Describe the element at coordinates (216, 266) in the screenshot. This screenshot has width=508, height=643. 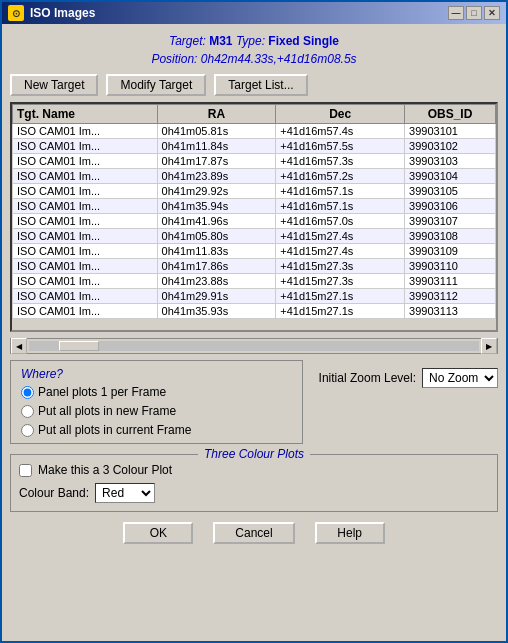
I see `table-cell-9-1: 0h41m17.86s` at that location.